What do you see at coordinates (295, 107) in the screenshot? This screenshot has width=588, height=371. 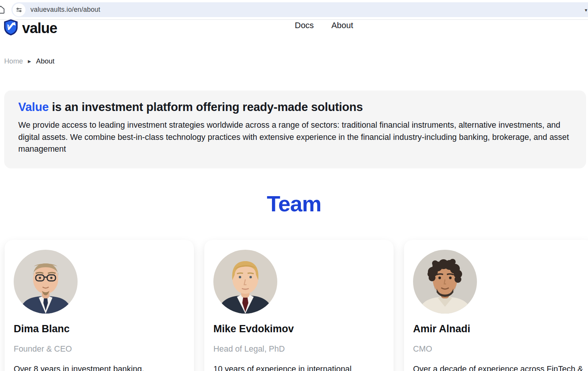 I see `hero-title: Value is an investment platform offering…` at bounding box center [295, 107].